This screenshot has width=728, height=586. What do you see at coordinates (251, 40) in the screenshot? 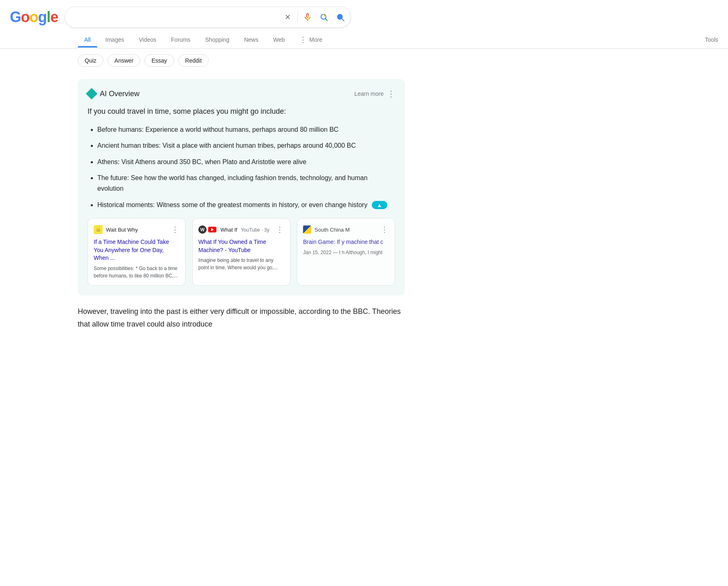
I see `tab-news: News` at bounding box center [251, 40].